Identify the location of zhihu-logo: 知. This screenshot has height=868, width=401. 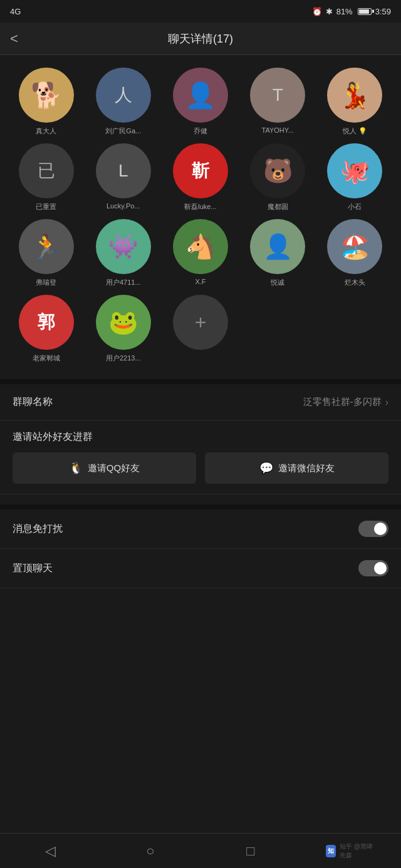
(331, 851).